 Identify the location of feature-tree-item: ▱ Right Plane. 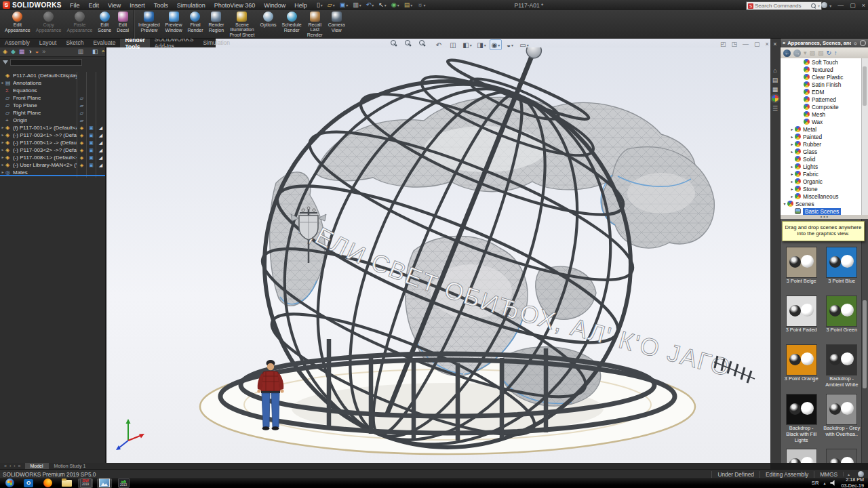
(53, 113).